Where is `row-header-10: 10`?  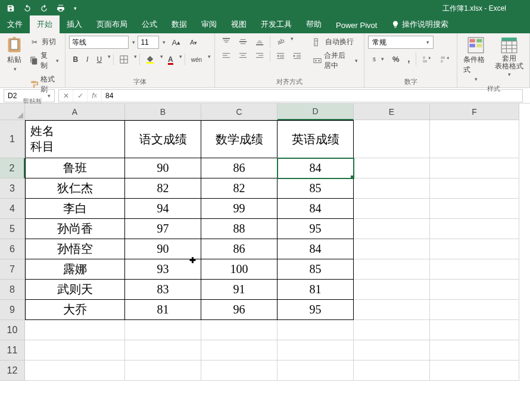 row-header-10: 10 is located at coordinates (13, 330).